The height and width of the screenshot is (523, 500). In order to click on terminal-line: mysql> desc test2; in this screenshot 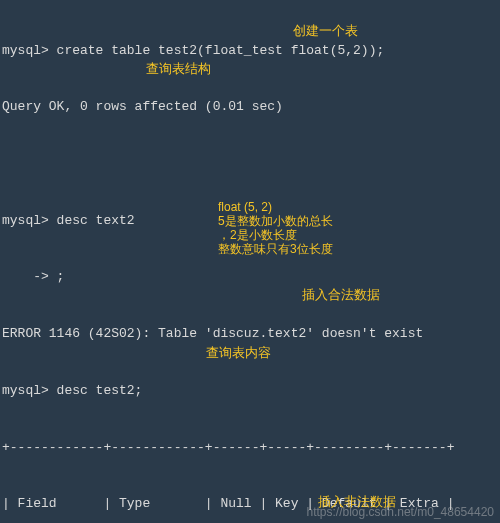, I will do `click(250, 392)`.